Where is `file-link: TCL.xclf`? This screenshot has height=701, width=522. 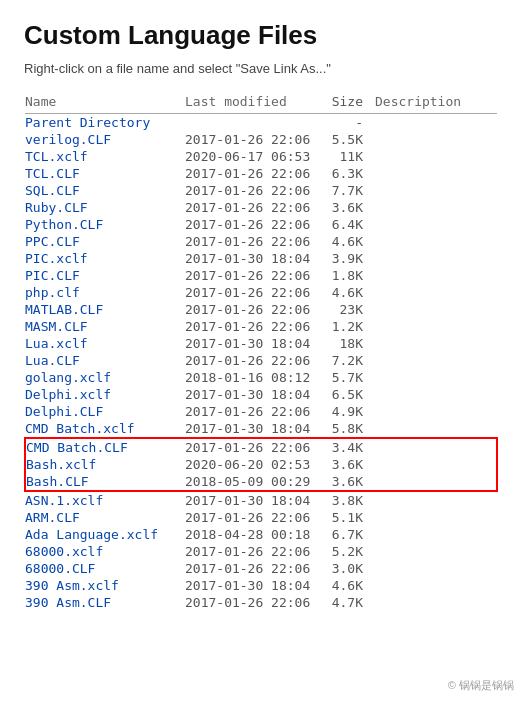 file-link: TCL.xclf is located at coordinates (56, 156).